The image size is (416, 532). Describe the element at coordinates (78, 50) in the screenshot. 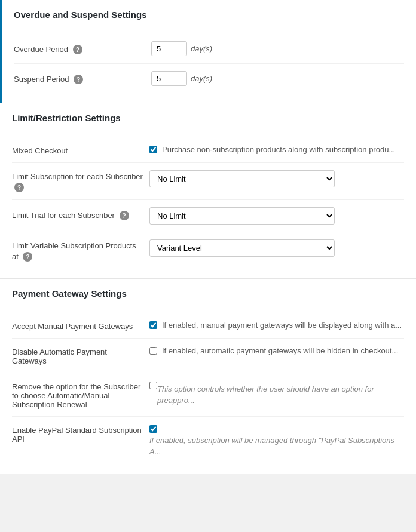

I see `overdue-period-help-icon: ?` at that location.